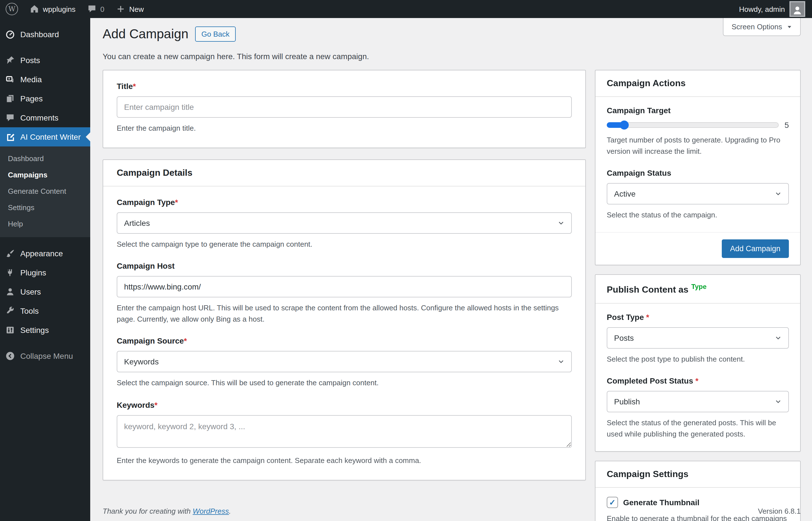 The width and height of the screenshot is (812, 521). What do you see at coordinates (45, 191) in the screenshot?
I see `submenu-item-generate-content: Generate Content` at bounding box center [45, 191].